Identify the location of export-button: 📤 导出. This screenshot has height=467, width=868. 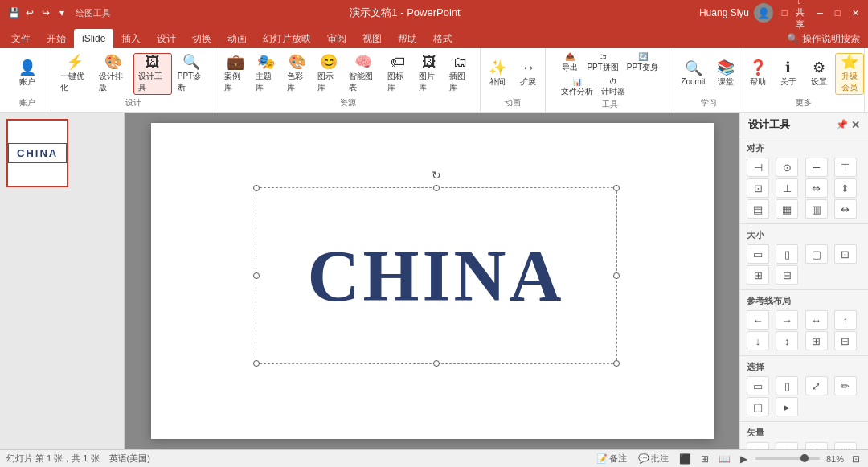
(570, 63).